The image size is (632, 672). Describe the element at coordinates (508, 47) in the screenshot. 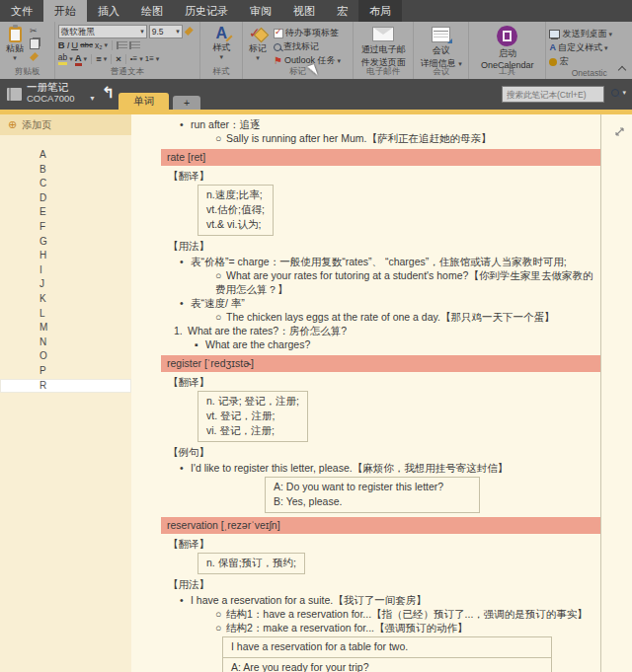

I see `onecalendar-button: 启动 OneCalendar` at that location.